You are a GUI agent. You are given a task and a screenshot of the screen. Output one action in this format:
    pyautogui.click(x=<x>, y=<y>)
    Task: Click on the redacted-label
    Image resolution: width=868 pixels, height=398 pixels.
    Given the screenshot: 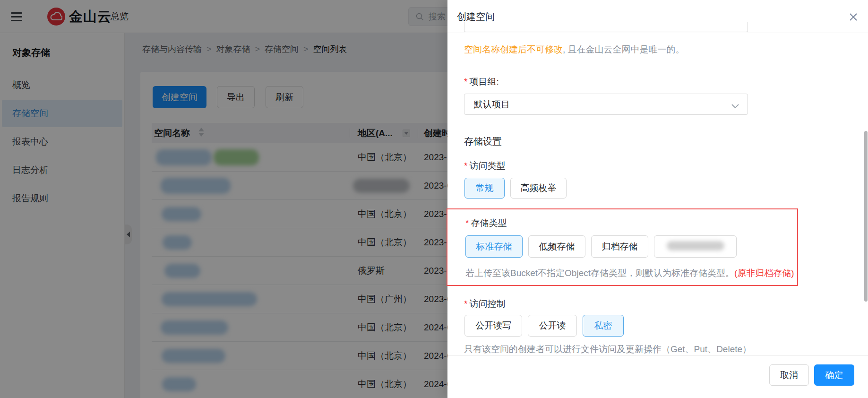 What is the action you would take?
    pyautogui.click(x=696, y=246)
    